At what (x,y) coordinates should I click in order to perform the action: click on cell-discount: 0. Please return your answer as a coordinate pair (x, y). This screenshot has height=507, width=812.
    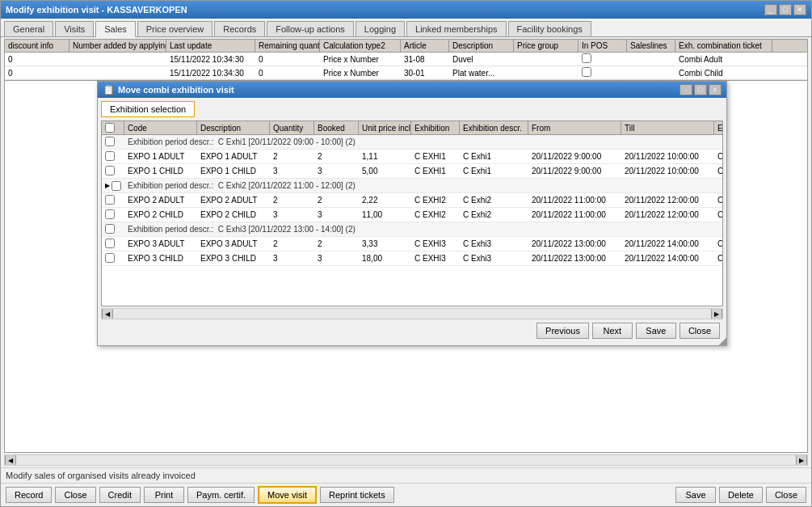
    Looking at the image, I should click on (37, 60).